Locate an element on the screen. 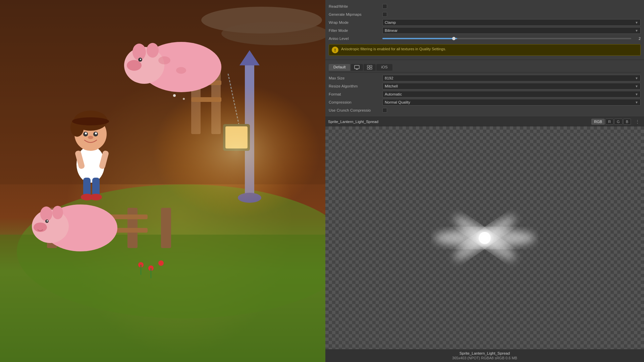 The height and width of the screenshot is (362, 644). channel-rgb-button: RGB is located at coordinates (598, 122).